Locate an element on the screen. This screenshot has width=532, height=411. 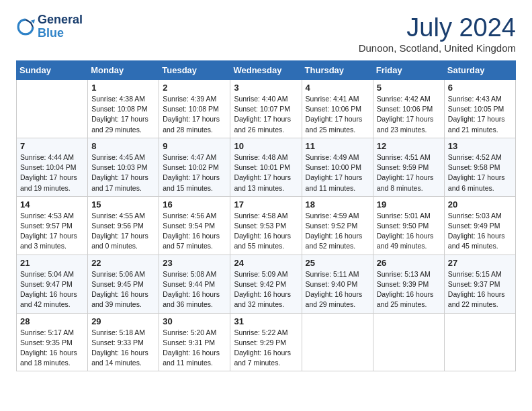
week-row-5: 28Sunrise: 5:17 AMSunset: 9:35 PMDayligh… is located at coordinates (266, 342).